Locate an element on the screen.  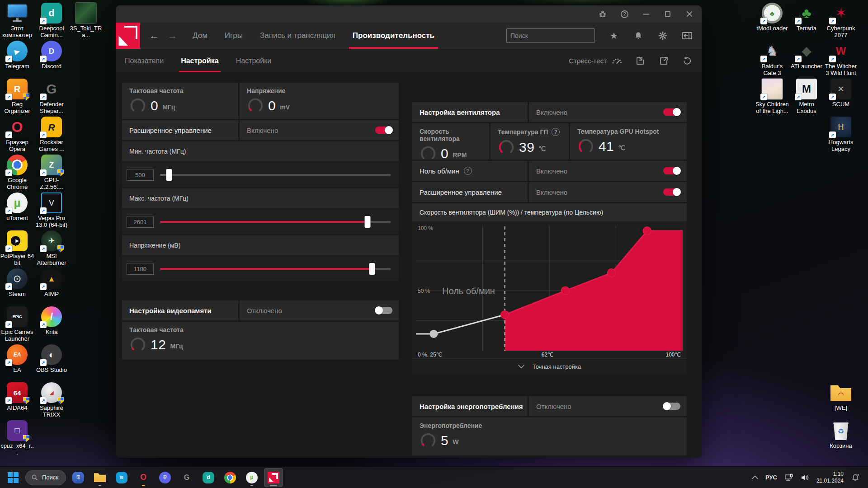
voltage-slider-row is located at coordinates (260, 269).